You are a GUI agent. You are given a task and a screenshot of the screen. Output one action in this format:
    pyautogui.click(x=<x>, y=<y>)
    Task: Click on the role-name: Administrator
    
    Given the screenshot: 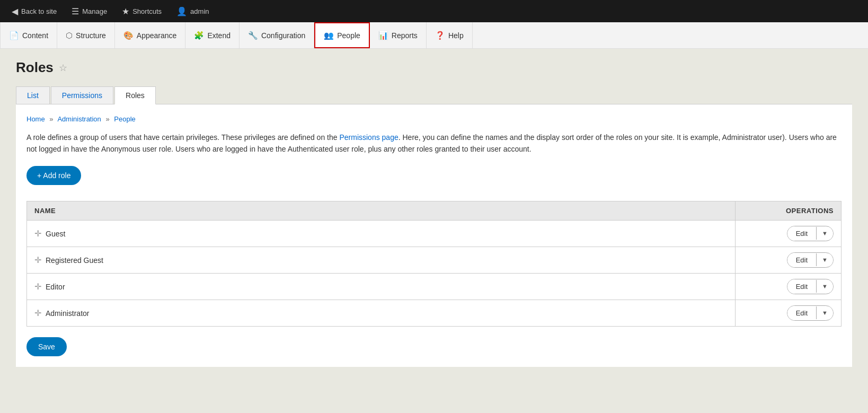 What is the action you would take?
    pyautogui.click(x=67, y=313)
    